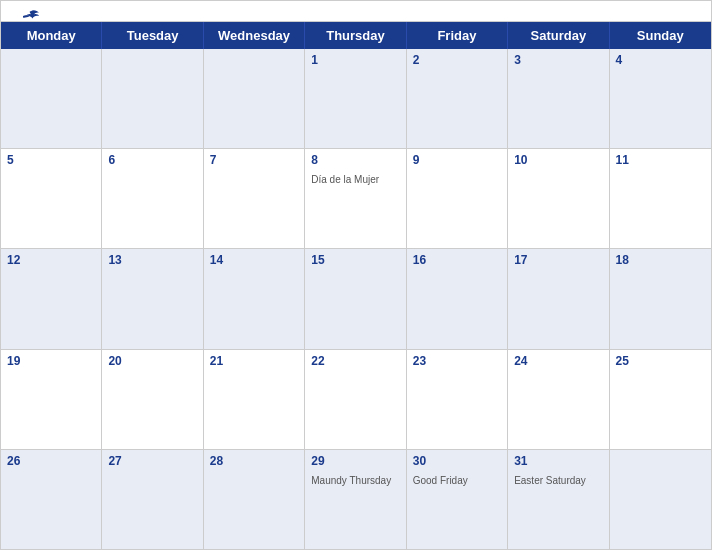  What do you see at coordinates (152, 298) in the screenshot?
I see `day-cell: 13` at bounding box center [152, 298].